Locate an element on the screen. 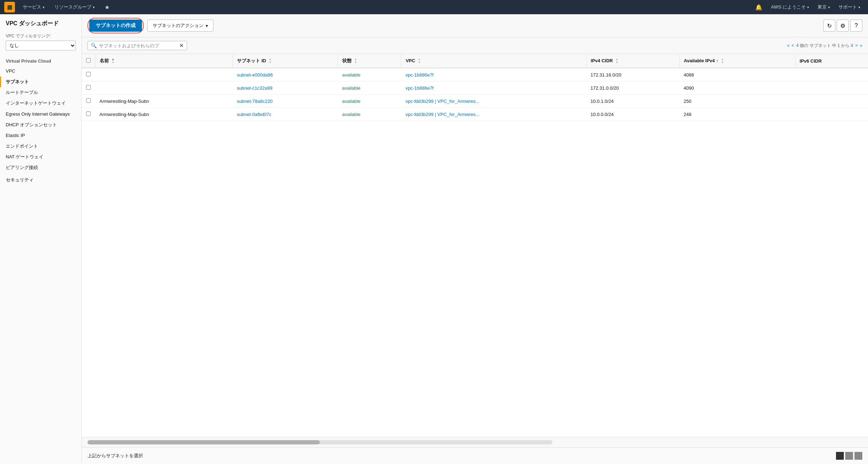 This screenshot has height=464, width=868. row-subnet-id-3: subnet-0afbd07c is located at coordinates (285, 115).